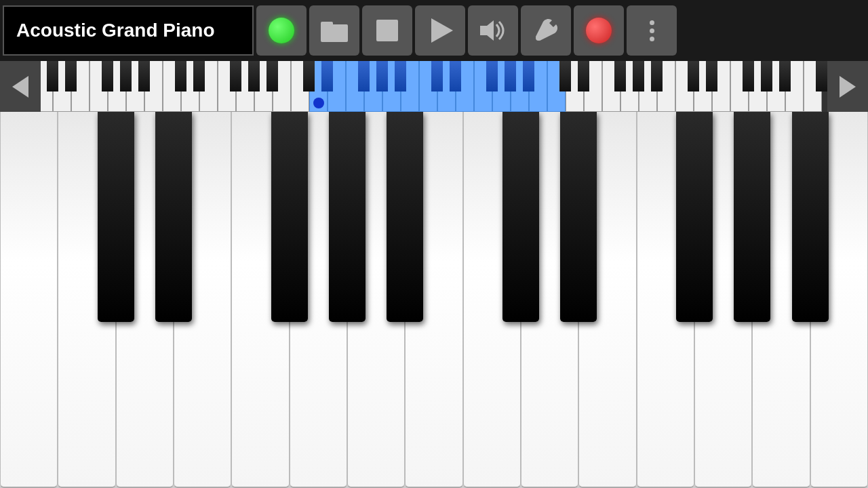 This screenshot has width=868, height=488. I want to click on white-key, so click(28, 300).